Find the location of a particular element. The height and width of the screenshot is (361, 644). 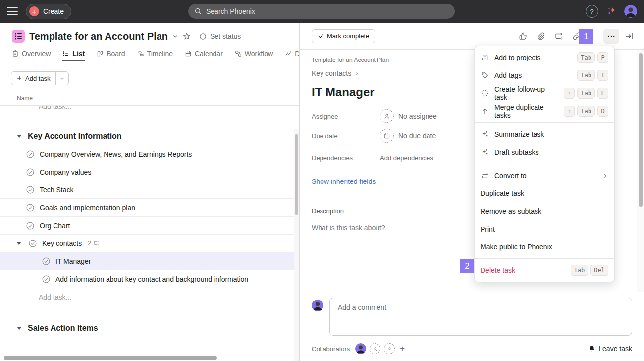

right-scrollbar-thumb is located at coordinates (641, 130).